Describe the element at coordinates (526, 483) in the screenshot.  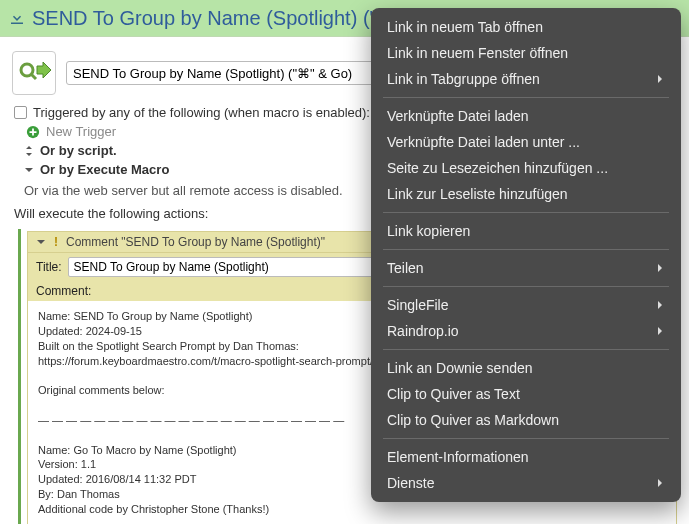
I see `context-menu-item: Dienste` at that location.